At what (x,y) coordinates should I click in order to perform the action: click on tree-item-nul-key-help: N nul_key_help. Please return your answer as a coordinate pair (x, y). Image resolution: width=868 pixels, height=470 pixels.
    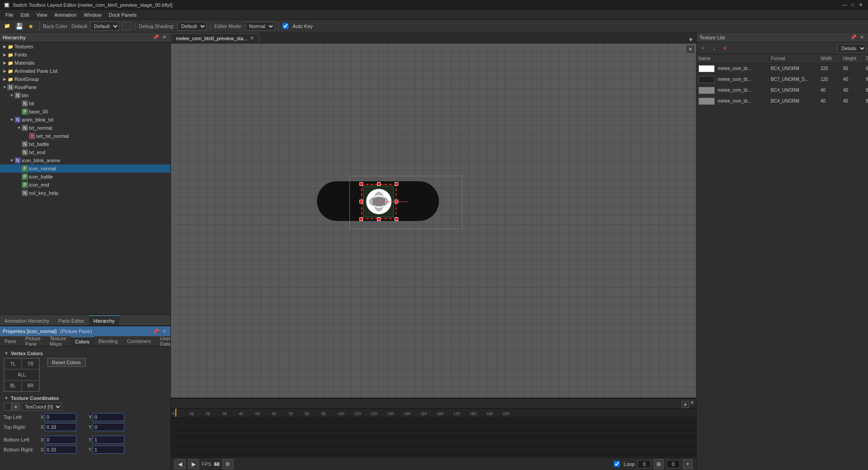
    Looking at the image, I should click on (85, 193).